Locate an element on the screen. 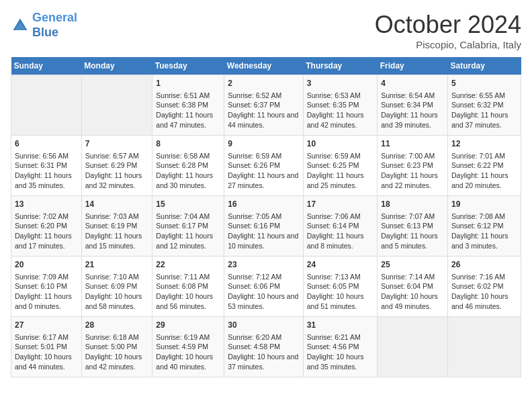 Image resolution: width=532 pixels, height=411 pixels. day-content: Sunrise: 7:04 AMSunset: 6:17 PMDaylight:… is located at coordinates (188, 231).